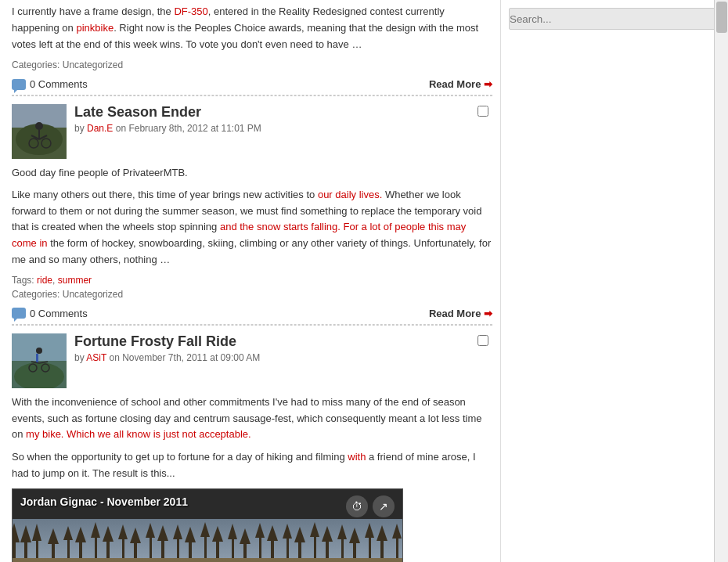 The image size is (728, 562). I want to click on article1-title: Late Season Ender, so click(283, 113).